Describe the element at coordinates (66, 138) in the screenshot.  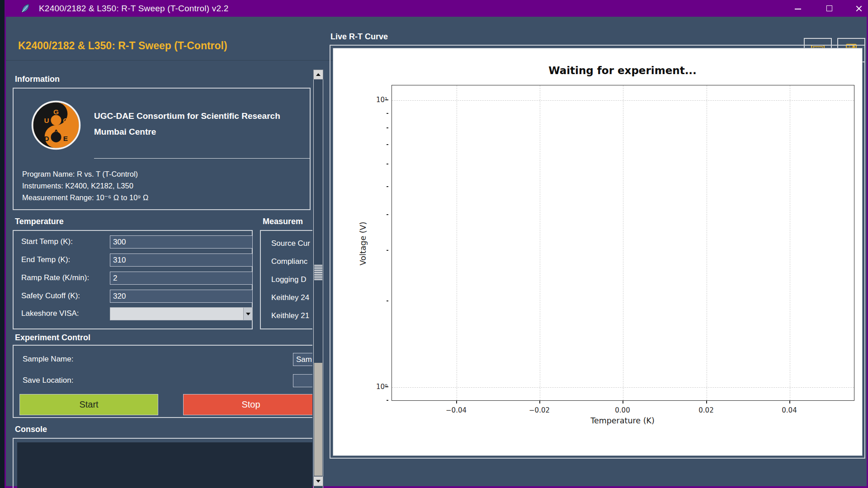
I see `svg-text: E` at that location.